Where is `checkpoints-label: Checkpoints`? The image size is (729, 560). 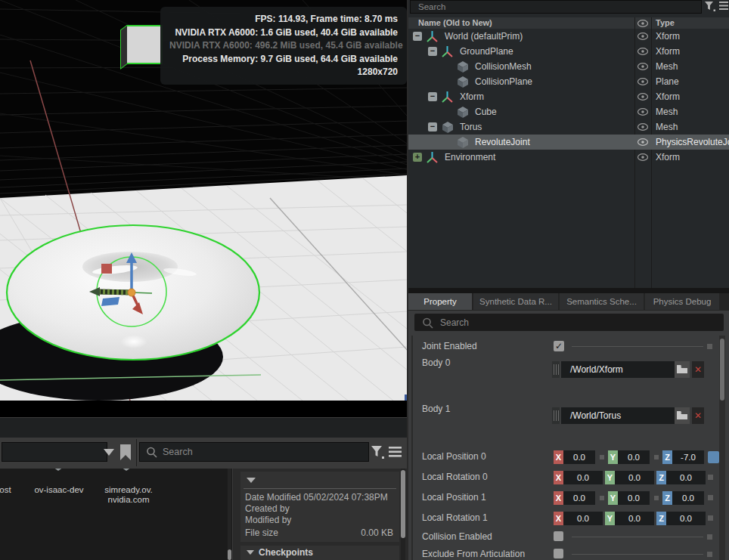
checkpoints-label: Checkpoints is located at coordinates (286, 552).